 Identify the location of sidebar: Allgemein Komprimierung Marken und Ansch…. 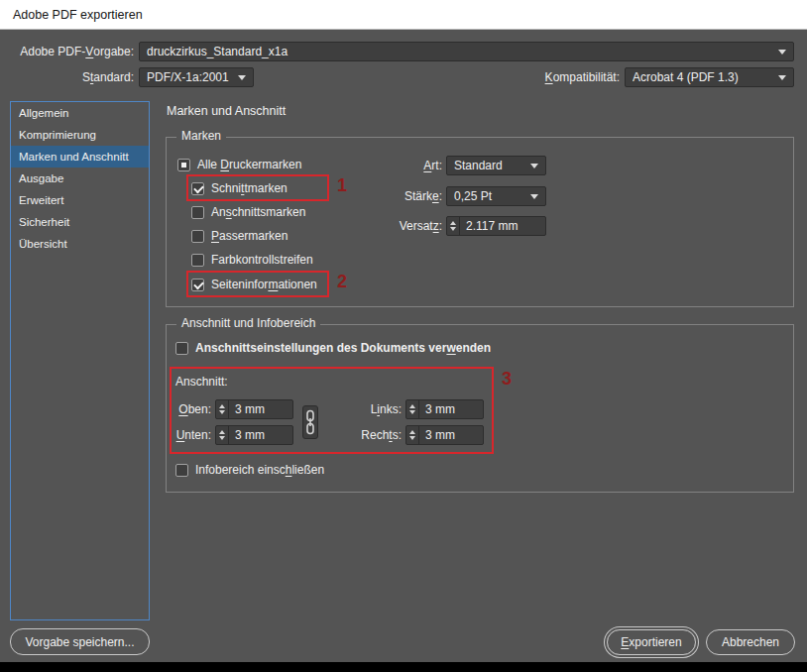
(79, 361).